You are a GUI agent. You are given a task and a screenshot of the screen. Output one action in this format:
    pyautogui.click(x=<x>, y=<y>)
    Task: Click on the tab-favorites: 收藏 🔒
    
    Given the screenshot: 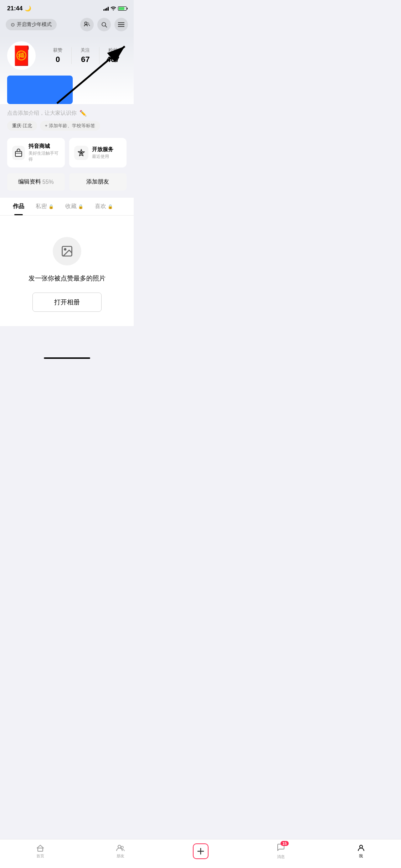 What is the action you would take?
    pyautogui.click(x=74, y=207)
    